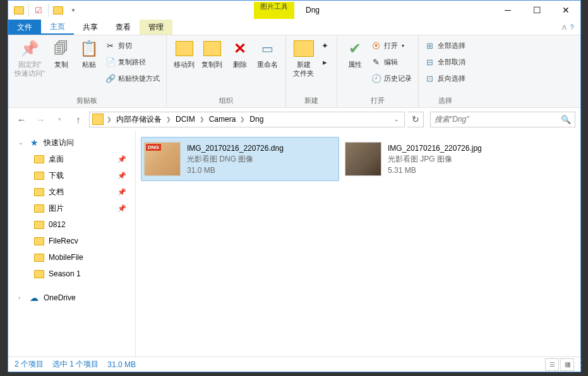 The height and width of the screenshot is (376, 588). What do you see at coordinates (21, 119) in the screenshot?
I see `back-button: ←` at bounding box center [21, 119].